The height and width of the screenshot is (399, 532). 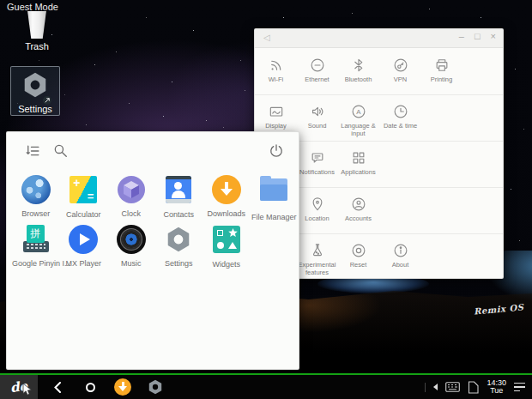 I want to click on home-circle-icon, so click(x=91, y=388).